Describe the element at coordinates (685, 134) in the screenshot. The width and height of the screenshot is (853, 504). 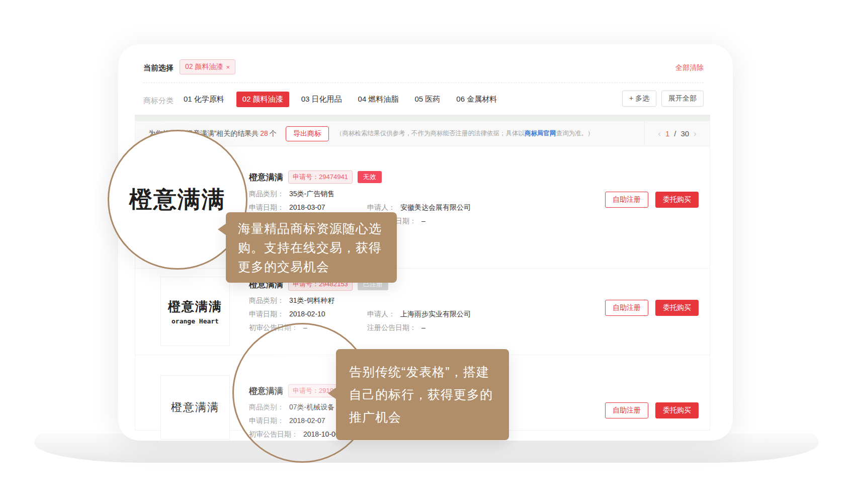
I see `total-pages: 30` at that location.